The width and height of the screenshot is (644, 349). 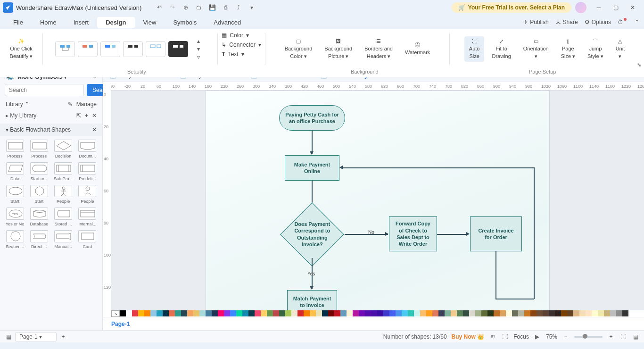 What do you see at coordinates (521, 337) in the screenshot?
I see `focus-button: Focus` at bounding box center [521, 337].